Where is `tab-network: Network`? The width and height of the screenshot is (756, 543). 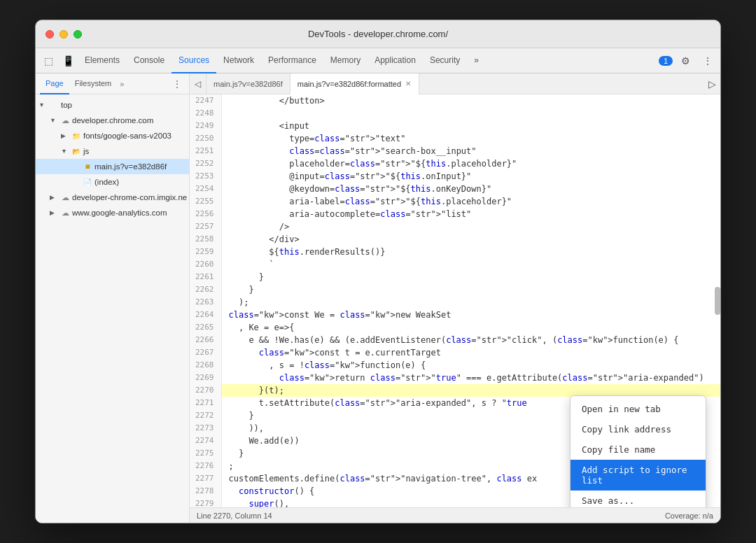
tab-network: Network is located at coordinates (239, 61).